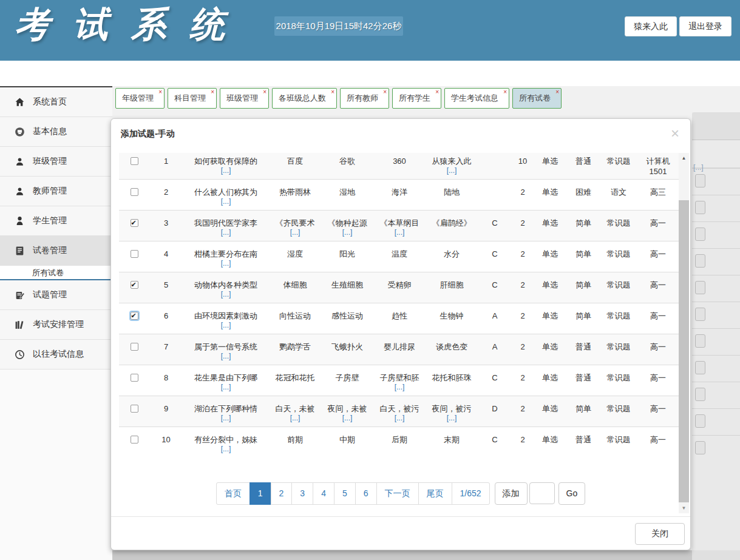  I want to click on question-text: 什么被人们称其为, so click(226, 192).